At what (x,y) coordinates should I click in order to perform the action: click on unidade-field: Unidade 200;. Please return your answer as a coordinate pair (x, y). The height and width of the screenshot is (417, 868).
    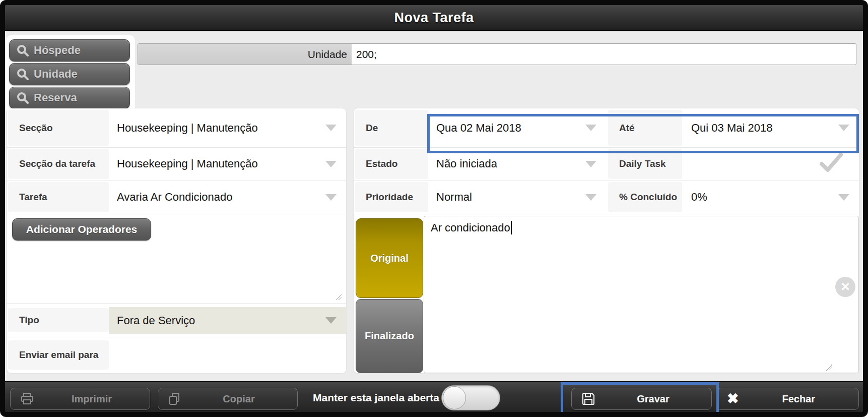
    Looking at the image, I should click on (497, 54).